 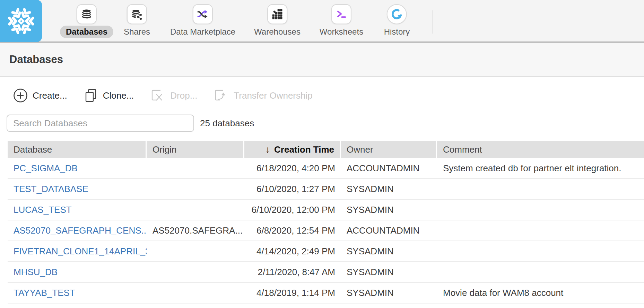 What do you see at coordinates (277, 14) in the screenshot?
I see `warehouse-grid-icon` at bounding box center [277, 14].